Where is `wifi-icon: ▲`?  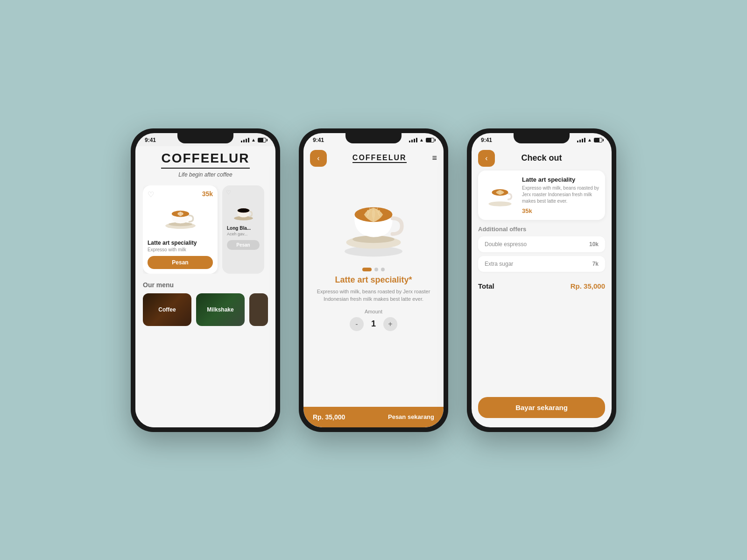 wifi-icon: ▲ is located at coordinates (254, 140).